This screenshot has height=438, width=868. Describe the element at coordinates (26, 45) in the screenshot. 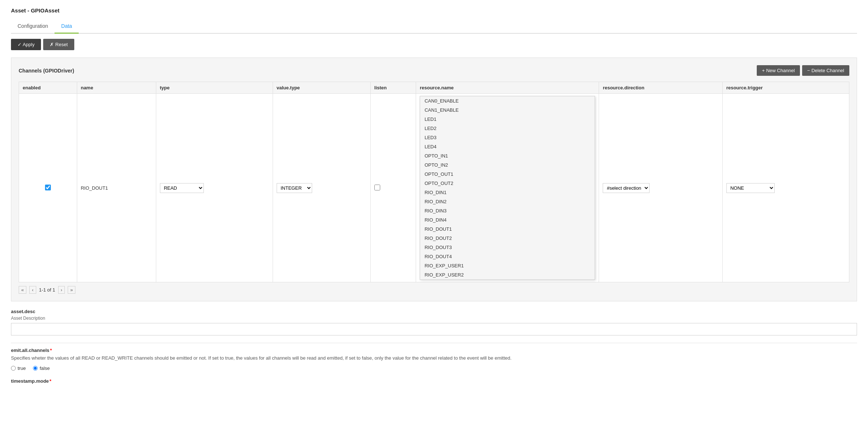

I see `apply-button: ✓ Apply` at that location.